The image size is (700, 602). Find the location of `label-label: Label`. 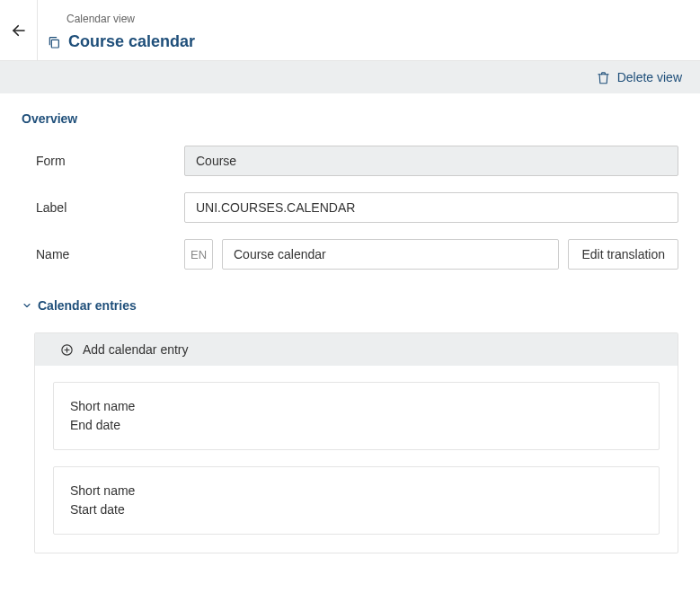

label-label: Label is located at coordinates (110, 208).